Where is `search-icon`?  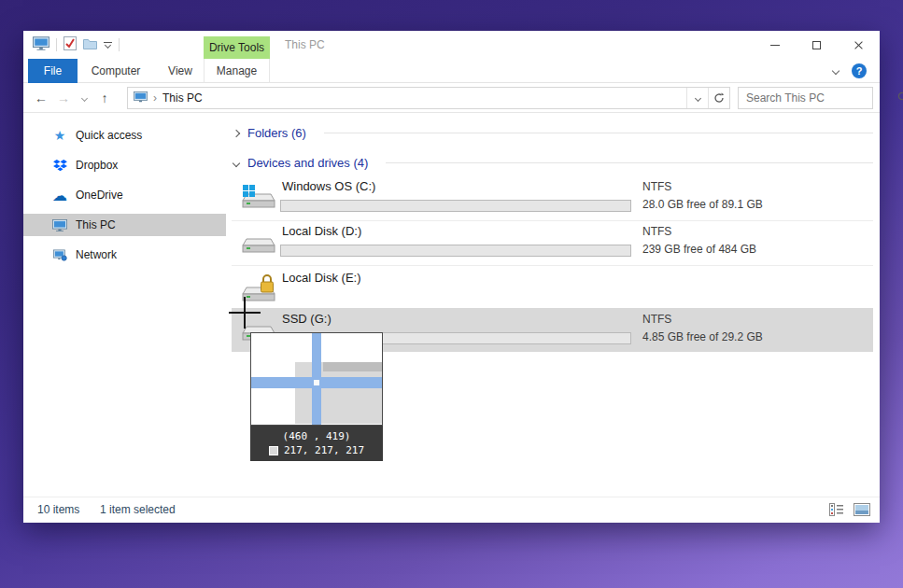 search-icon is located at coordinates (896, 98).